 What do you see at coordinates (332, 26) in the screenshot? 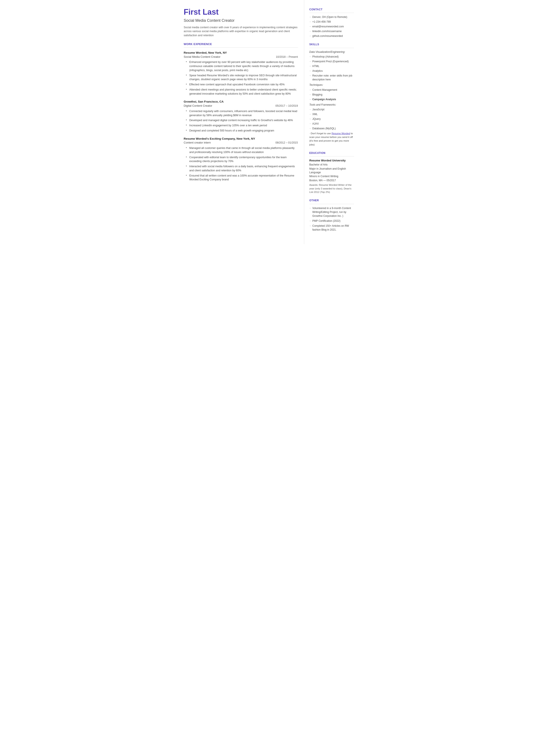
I see `contact-item-2: email@resumeworded.com` at bounding box center [332, 26].